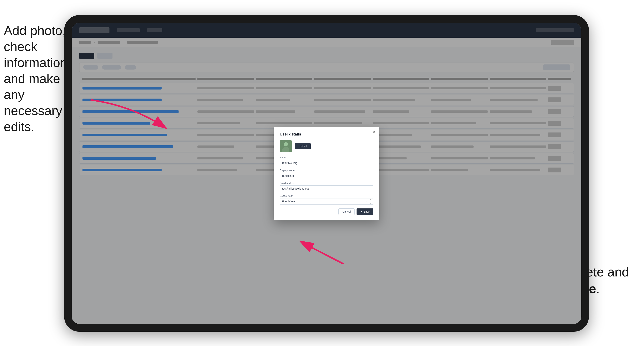  I want to click on select-clear-icon: ×, so click(367, 201).